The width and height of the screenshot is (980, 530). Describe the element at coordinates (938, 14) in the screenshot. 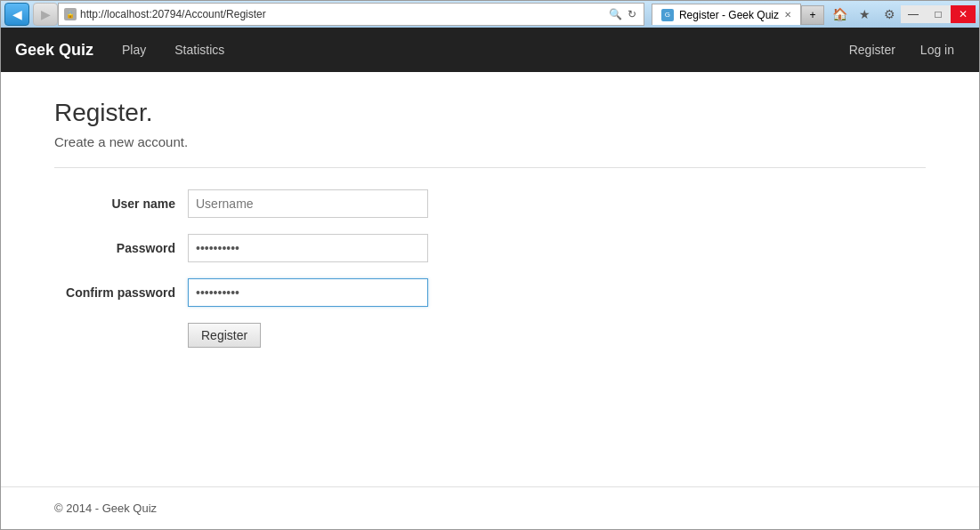

I see `window-controls: — □ ✕` at that location.